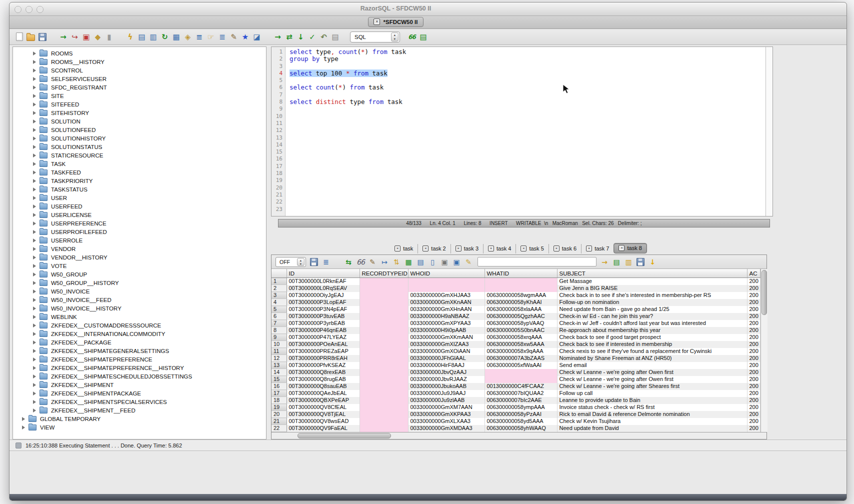  Describe the element at coordinates (521, 358) in the screenshot. I see `cell-whatid: 00630000007A3bZAAS` at that location.